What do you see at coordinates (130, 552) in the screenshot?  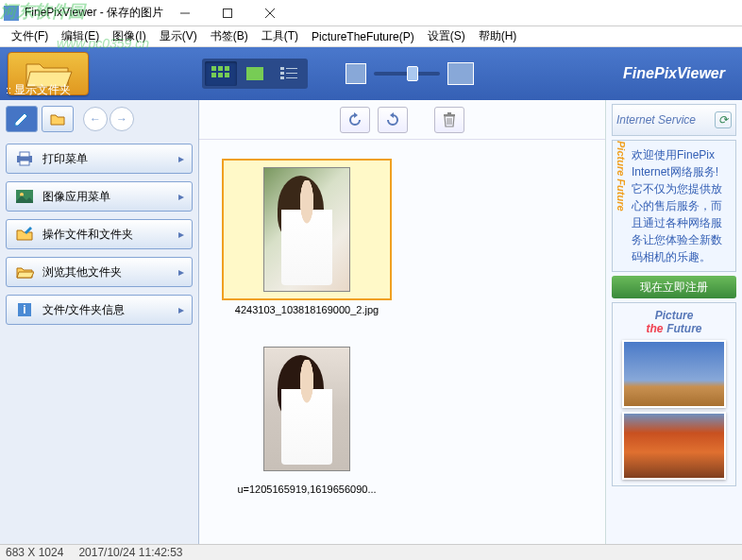 I see `status-datetime: 2017/10/24 11:42:53` at bounding box center [130, 552].